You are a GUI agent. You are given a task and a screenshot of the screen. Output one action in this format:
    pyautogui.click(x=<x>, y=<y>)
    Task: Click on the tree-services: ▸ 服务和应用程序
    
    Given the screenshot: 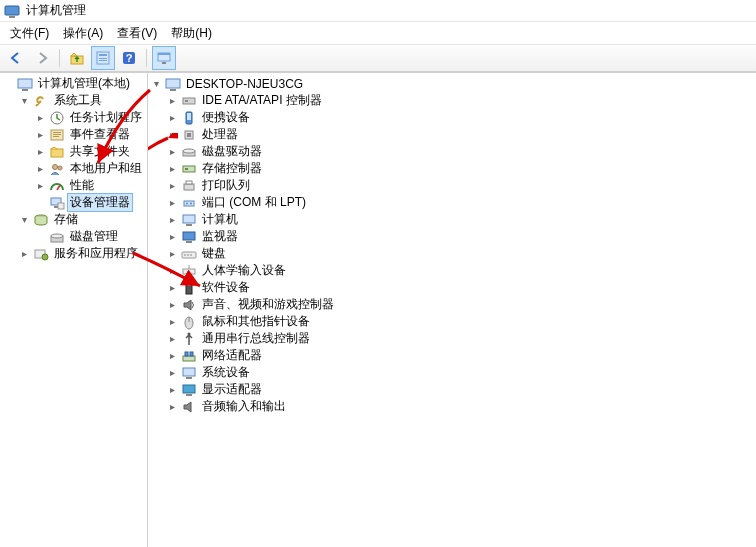 What is the action you would take?
    pyautogui.click(x=82, y=254)
    